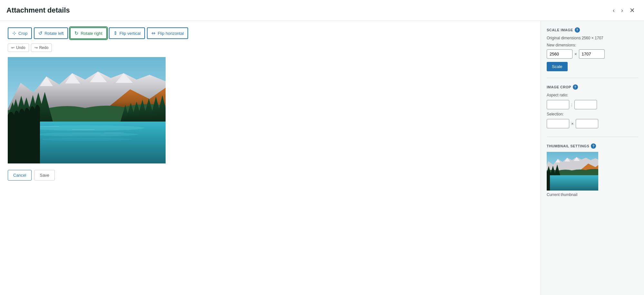 This screenshot has height=295, width=644. I want to click on crop-icon: ⊹, so click(14, 33).